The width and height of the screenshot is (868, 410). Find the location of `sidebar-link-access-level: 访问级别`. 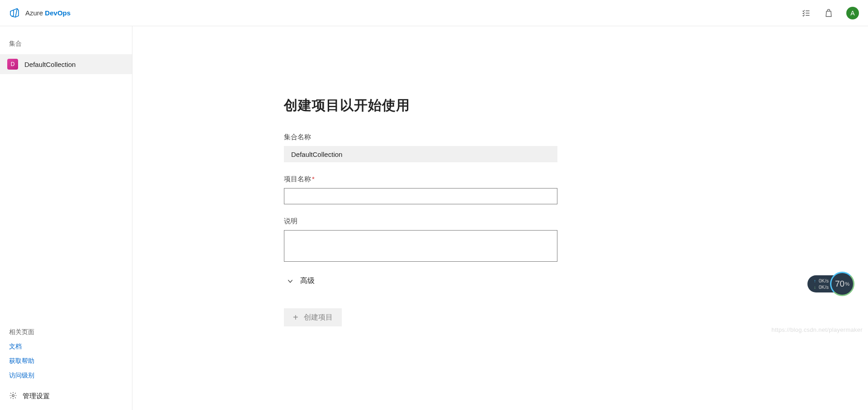

sidebar-link-access-level: 访问级别 is located at coordinates (66, 376).